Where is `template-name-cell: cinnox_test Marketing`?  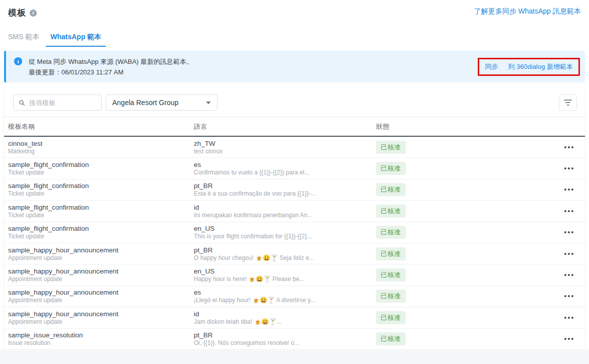 template-name-cell: cinnox_test Marketing is located at coordinates (101, 147).